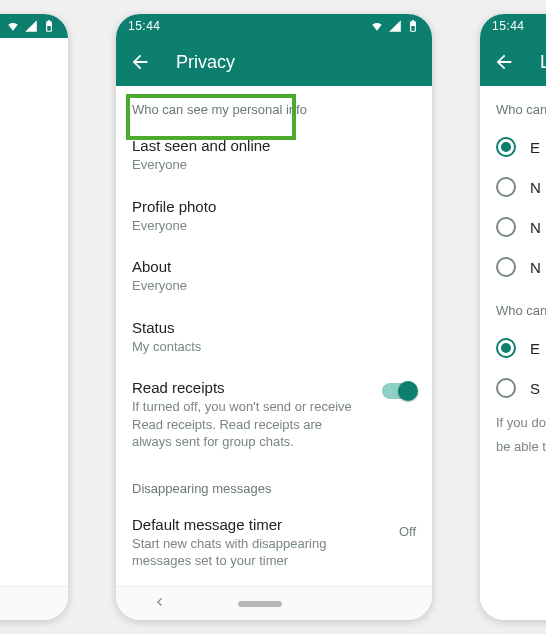 This screenshot has width=546, height=634. I want to click on app-bar: Privacy, so click(274, 62).